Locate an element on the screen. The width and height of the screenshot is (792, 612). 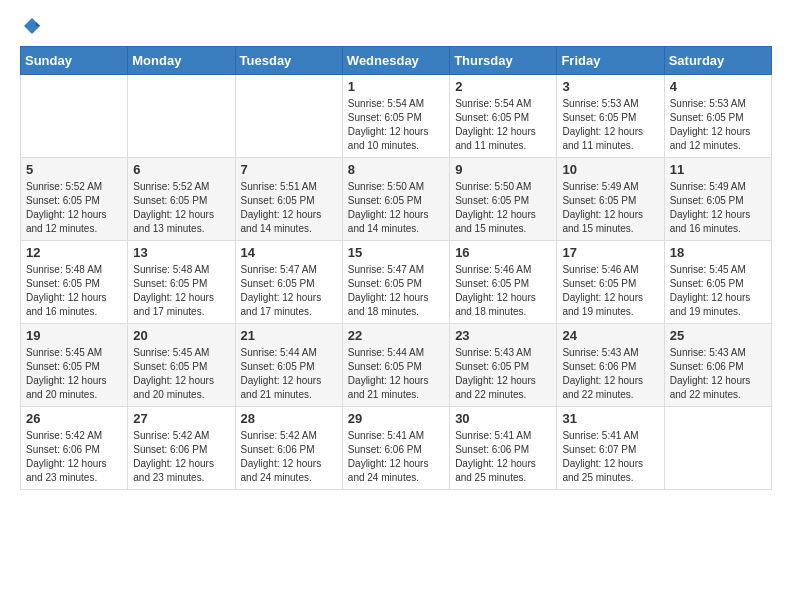
calendar-cell: 5Sunrise: 5:52 AM Sunset: 6:05 PM Daylig… is located at coordinates (74, 200).